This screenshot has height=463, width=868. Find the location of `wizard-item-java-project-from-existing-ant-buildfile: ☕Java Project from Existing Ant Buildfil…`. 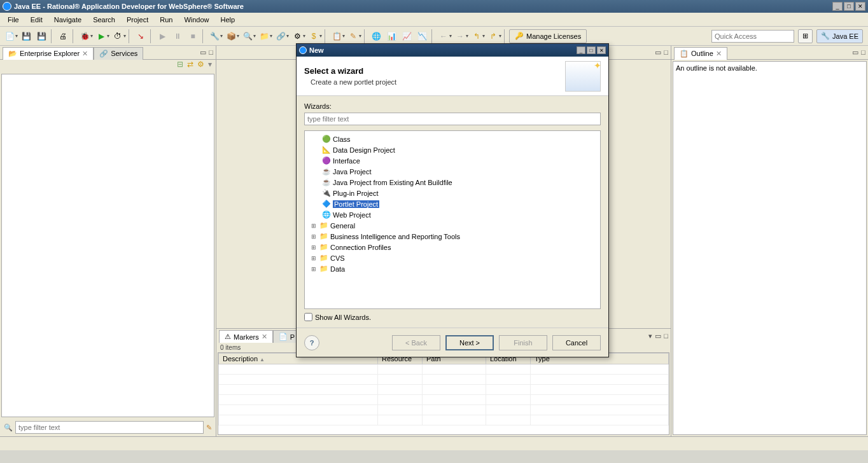

wizard-item-java-project-from-existing-ant-buildfile: ☕Java Project from Existing Ant Buildfil… is located at coordinates (452, 182).